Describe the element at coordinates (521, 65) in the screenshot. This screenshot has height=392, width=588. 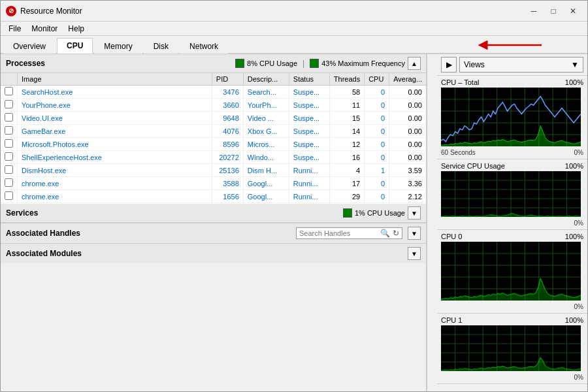
I see `views-dropdown: Views ▼` at that location.